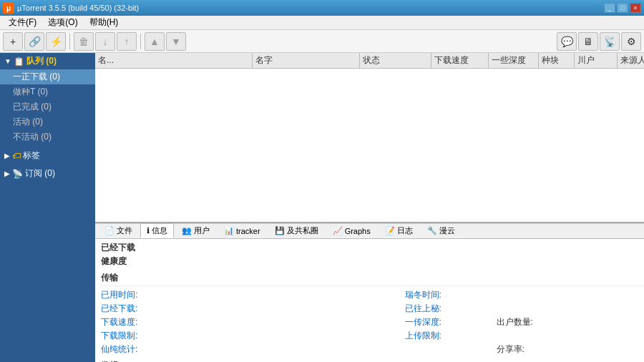 The image size is (644, 362). What do you see at coordinates (47, 77) in the screenshot?
I see `sidebar-item-all: 一正下载 (0)` at bounding box center [47, 77].